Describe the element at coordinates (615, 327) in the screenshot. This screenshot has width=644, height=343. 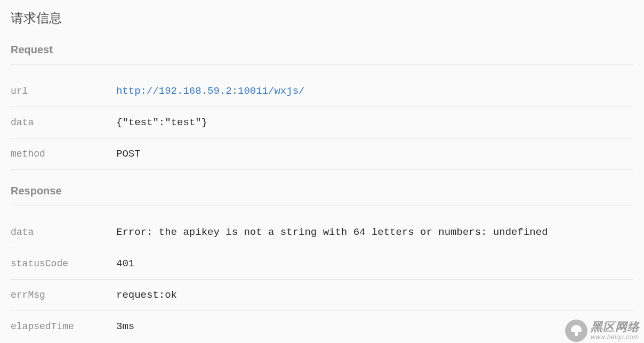
I see `watermark-main-text: 黑区网络` at that location.